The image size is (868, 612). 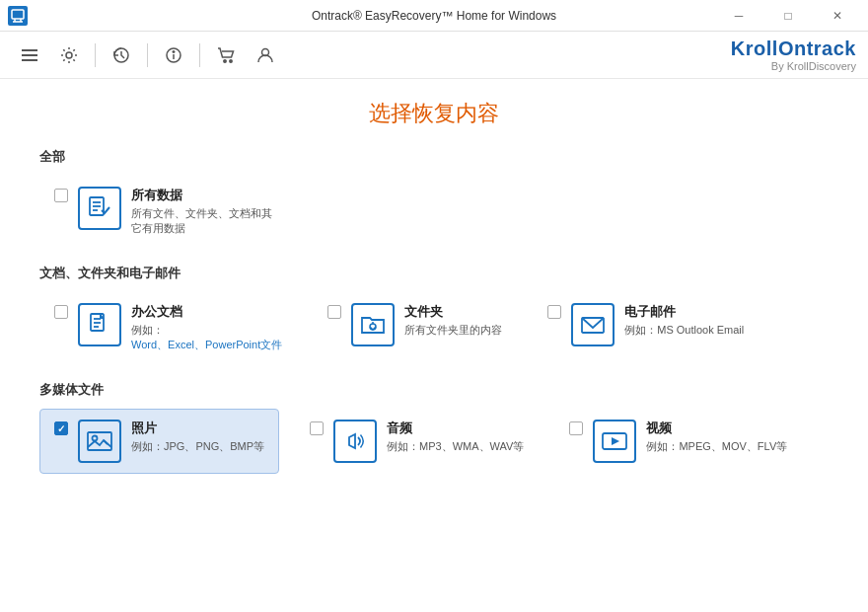 What do you see at coordinates (355, 441) in the screenshot?
I see `icon-audio` at bounding box center [355, 441].